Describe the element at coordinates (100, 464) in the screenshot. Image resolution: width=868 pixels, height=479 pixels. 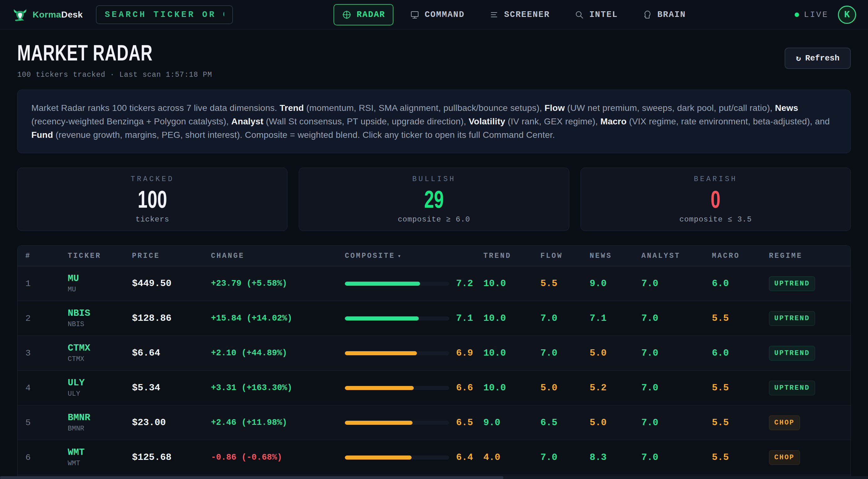
I see `ticker-name: WMT` at that location.